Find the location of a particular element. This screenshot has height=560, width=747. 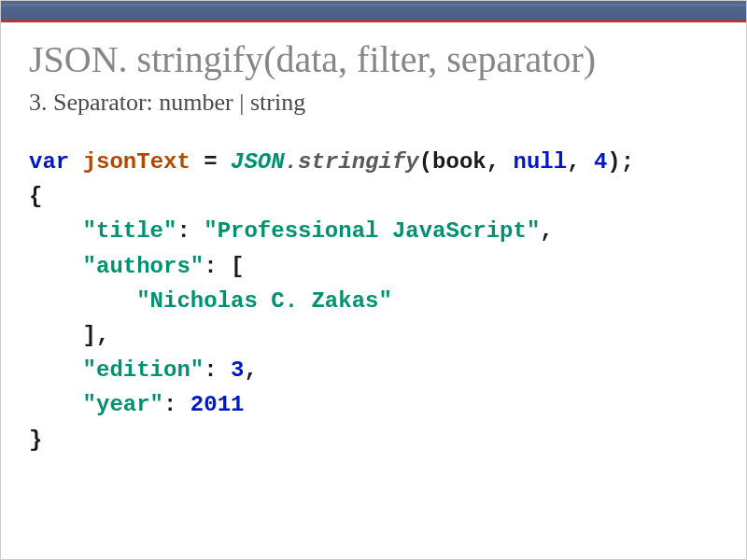

slide-title: JSON. stringify(data, filter, separator) is located at coordinates (374, 60).